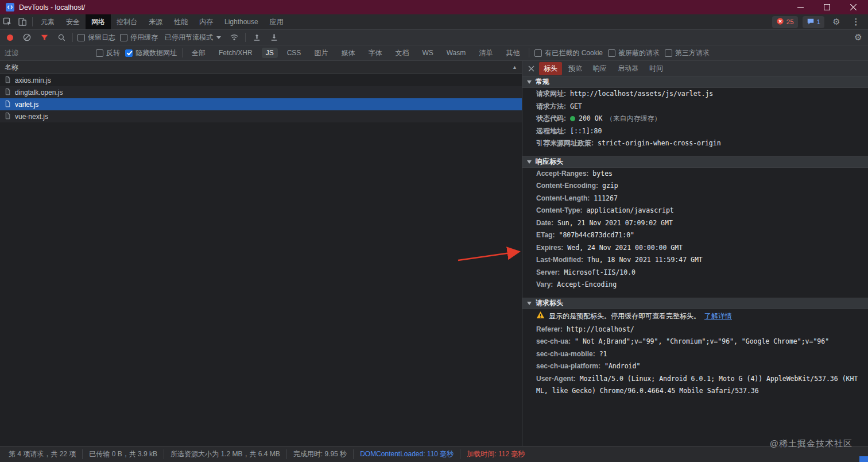 Image resolution: width=868 pixels, height=462 pixels. What do you see at coordinates (541, 316) in the screenshot?
I see `warning-icon` at bounding box center [541, 316].